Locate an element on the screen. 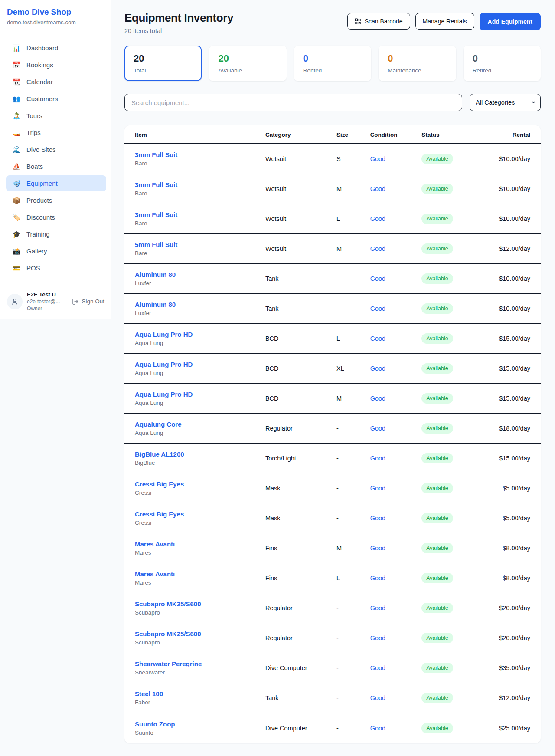  stat-card-rented: 0Rented is located at coordinates (333, 63).